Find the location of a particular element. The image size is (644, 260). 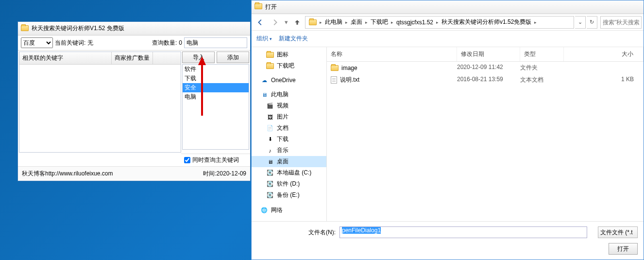

col-merchant-count: 商家推广数量 is located at coordinates (132, 58).